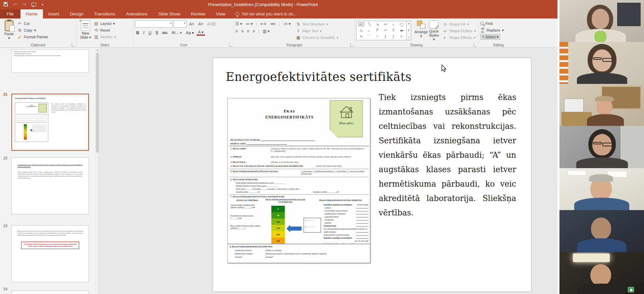 The width and height of the screenshot is (644, 294). Describe the element at coordinates (402, 30) in the screenshot. I see `shape-freeform-icon: ☁` at that location.